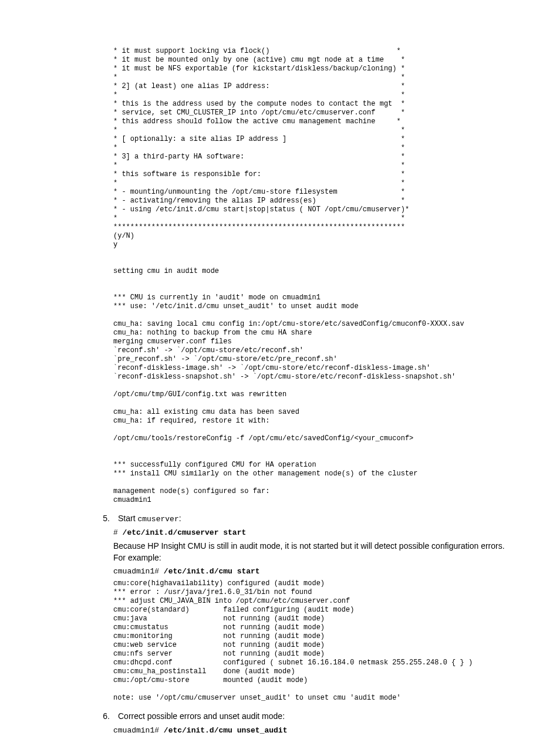 The height and width of the screenshot is (746, 560). I want to click on step5-suffix: :, so click(180, 518).